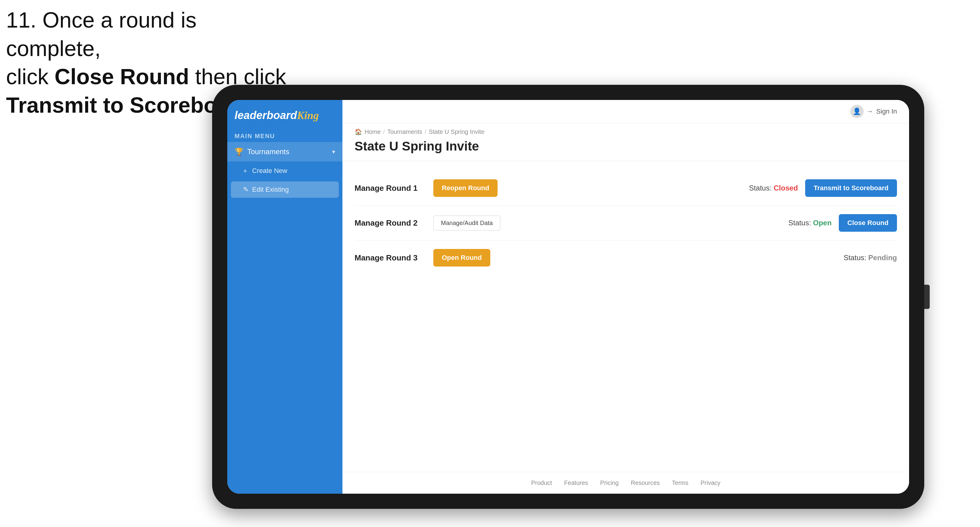 Image resolution: width=980 pixels, height=527 pixels. What do you see at coordinates (823, 188) in the screenshot?
I see `round-1-right: Status: Closed Transmit to Scoreboard` at bounding box center [823, 188].